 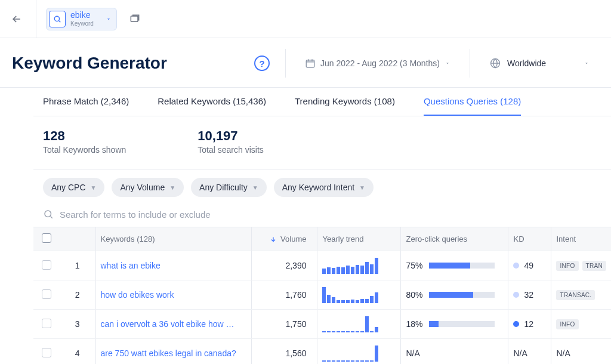 What do you see at coordinates (359, 239) in the screenshot?
I see `col-trend: Yearly trend` at bounding box center [359, 239].